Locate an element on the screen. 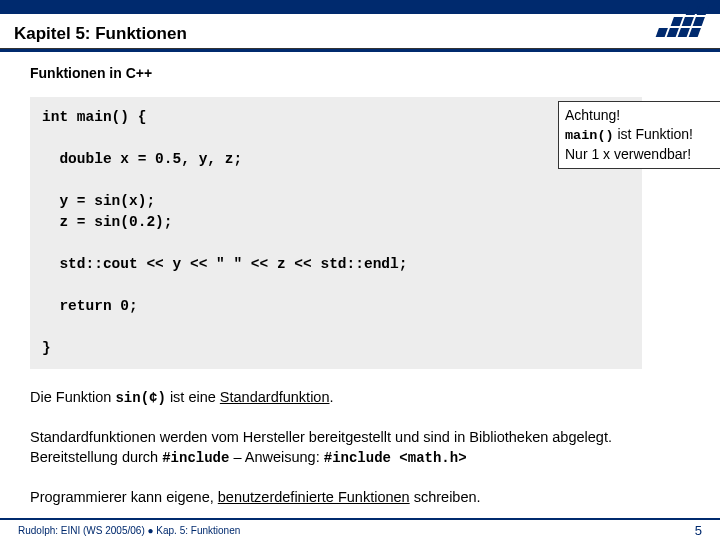  code-line: int main() { is located at coordinates (94, 117).